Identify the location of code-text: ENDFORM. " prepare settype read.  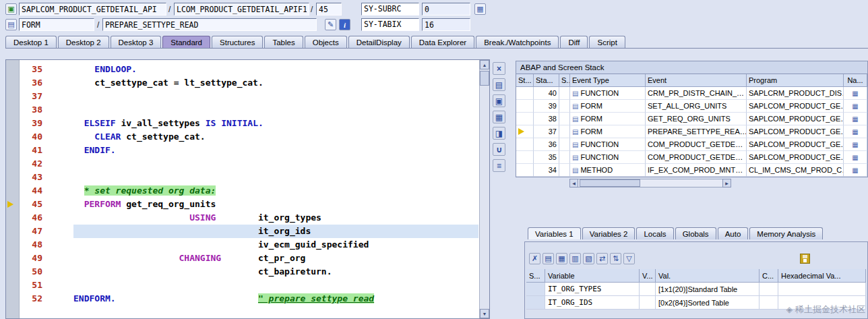
(276, 299).